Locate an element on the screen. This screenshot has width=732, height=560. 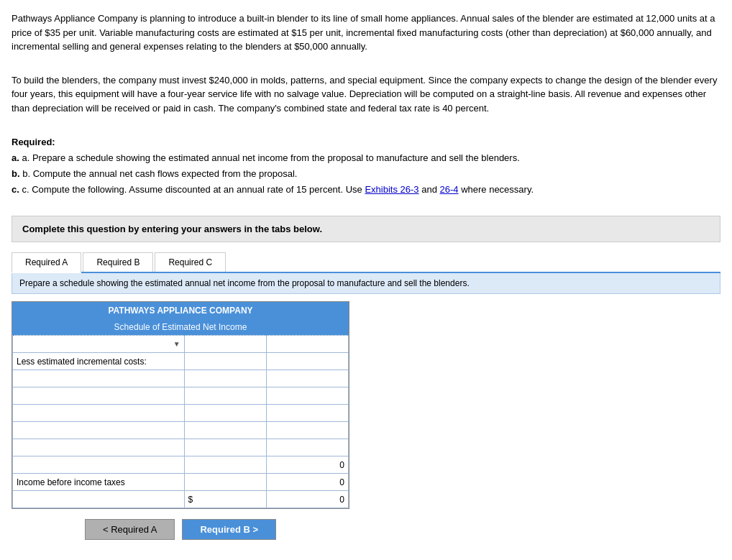
final-label is located at coordinates (99, 500).